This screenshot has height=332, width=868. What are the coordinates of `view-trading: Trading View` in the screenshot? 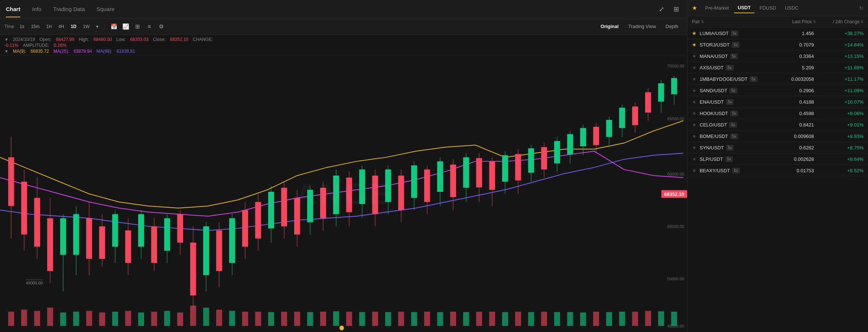 It's located at (642, 27).